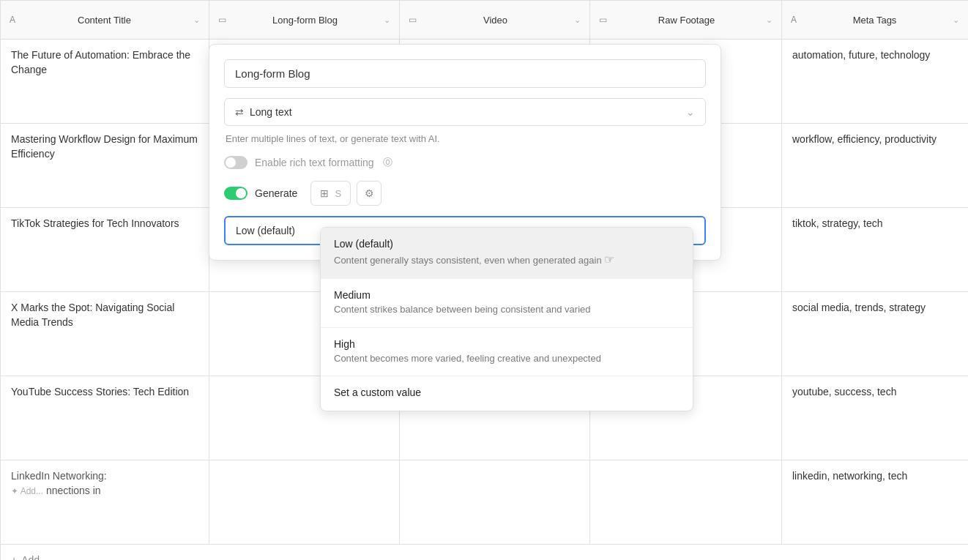 The width and height of the screenshot is (968, 560). I want to click on col-header-video: ▭ Video ⌄, so click(495, 20).